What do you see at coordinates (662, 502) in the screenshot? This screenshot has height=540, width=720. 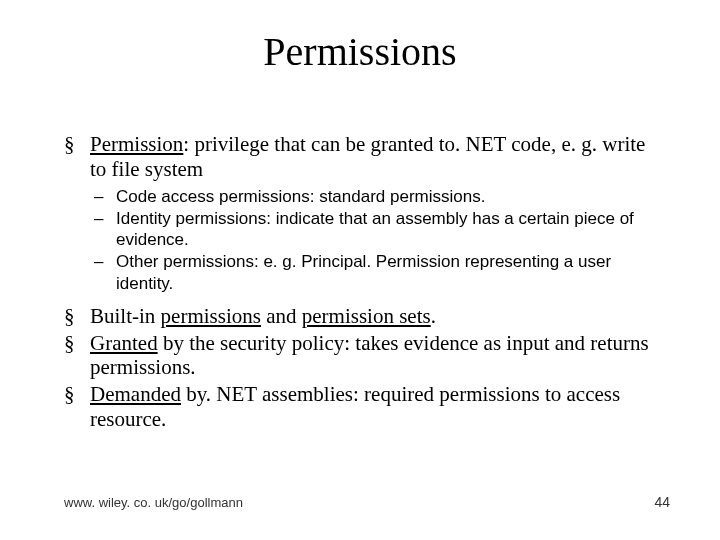 I see `page-number: 44` at bounding box center [662, 502].